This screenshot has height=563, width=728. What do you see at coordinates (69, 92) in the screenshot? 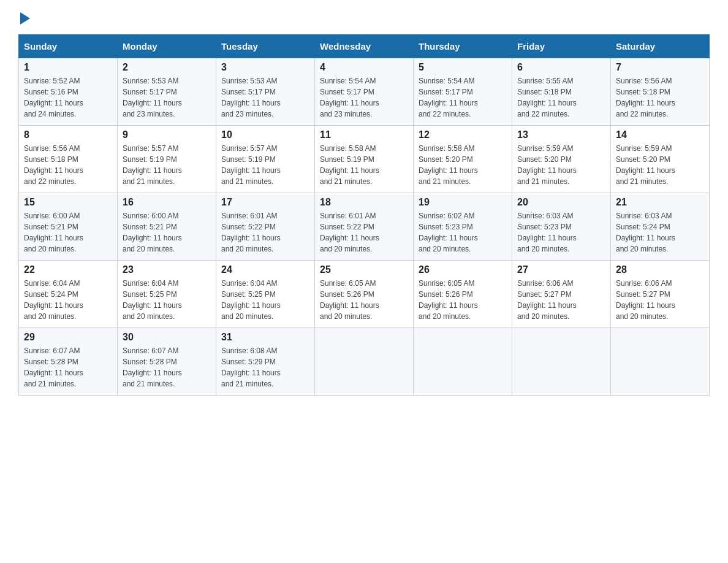
I see `calendar-cell: 1Sunrise: 5:52 AMSunset: 5:16 PMDaylight…` at bounding box center [69, 92].